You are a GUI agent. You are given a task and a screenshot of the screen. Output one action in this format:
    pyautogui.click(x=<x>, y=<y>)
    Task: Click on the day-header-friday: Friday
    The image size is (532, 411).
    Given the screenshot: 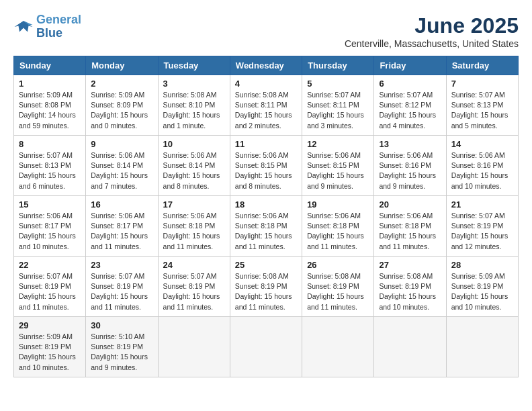 What is the action you would take?
    pyautogui.click(x=410, y=66)
    